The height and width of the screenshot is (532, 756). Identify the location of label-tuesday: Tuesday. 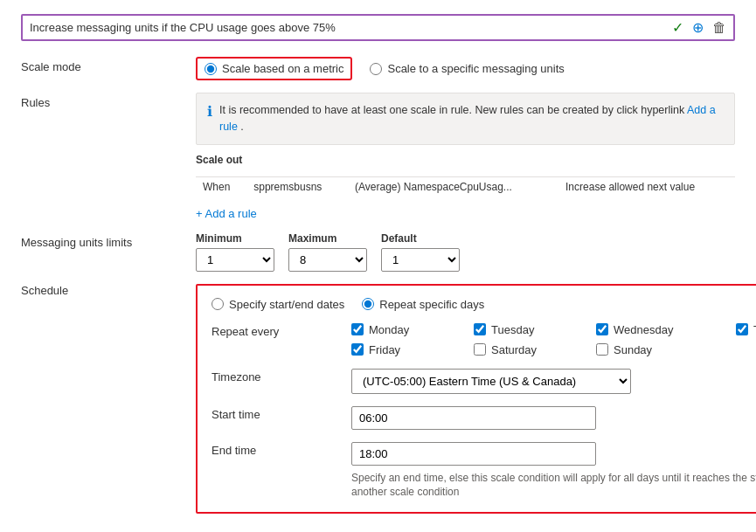
(512, 330).